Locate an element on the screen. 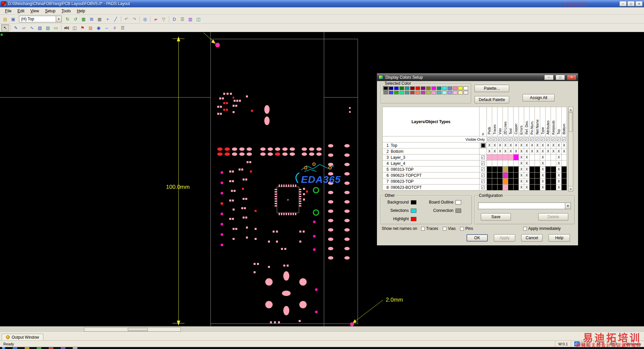  text-tool-icon: ab| is located at coordinates (67, 28).